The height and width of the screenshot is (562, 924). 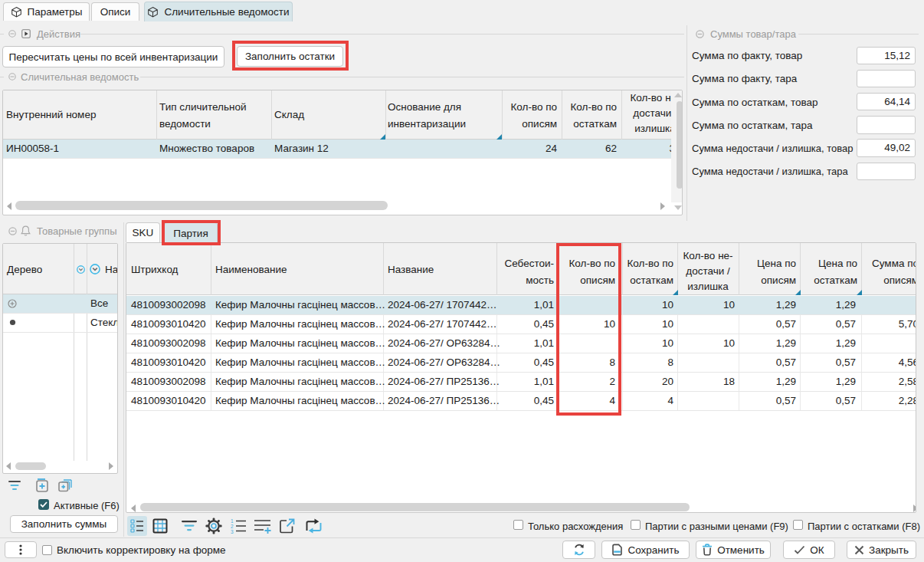 What do you see at coordinates (232, 526) in the screenshot?
I see `svg-text: 2` at bounding box center [232, 526].